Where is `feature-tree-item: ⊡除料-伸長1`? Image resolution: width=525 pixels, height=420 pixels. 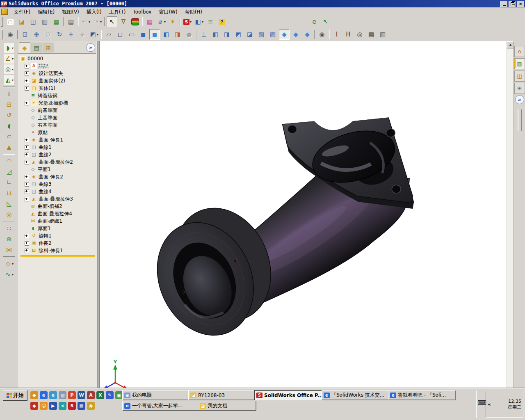 feature-tree-item: ⊡除料-伸長1 is located at coordinates (58, 251).